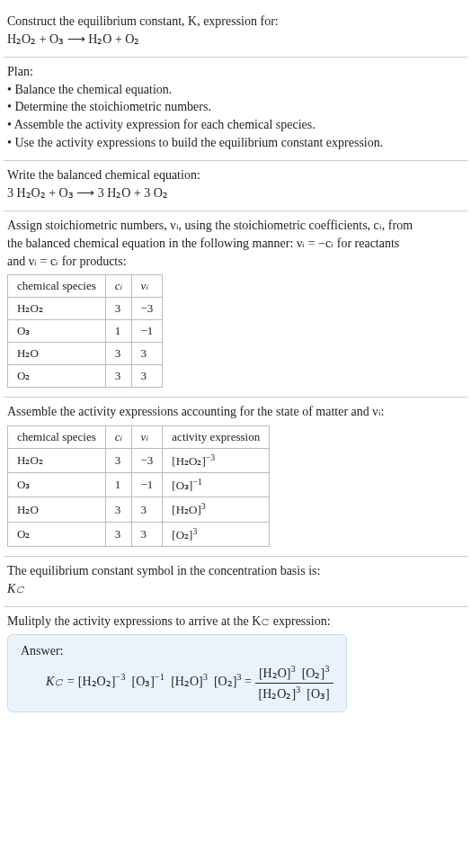 This screenshot has width=471, height=868. I want to click on act-exp: −3, so click(210, 457).